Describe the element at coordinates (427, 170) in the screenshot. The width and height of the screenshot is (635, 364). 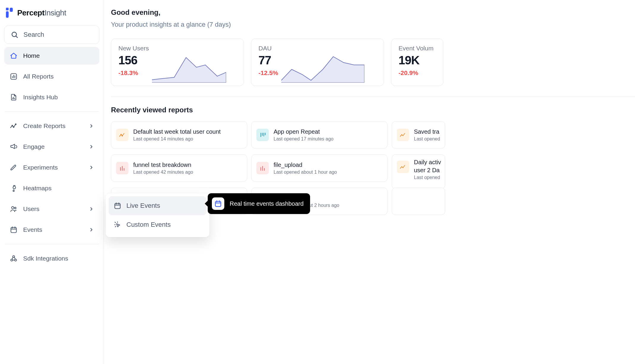
I see `report-title-line2: user 2 Da` at that location.